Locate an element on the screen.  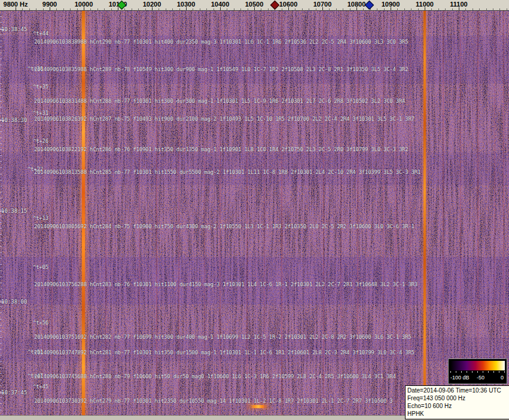
frequency-ruler: 9800 Hz990010000101001020010300104001050… is located at coordinates (255, 5).